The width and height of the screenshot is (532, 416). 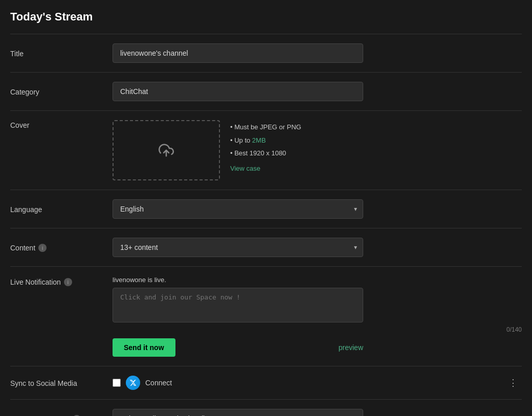 I want to click on connect-text: Connect, so click(x=159, y=383).